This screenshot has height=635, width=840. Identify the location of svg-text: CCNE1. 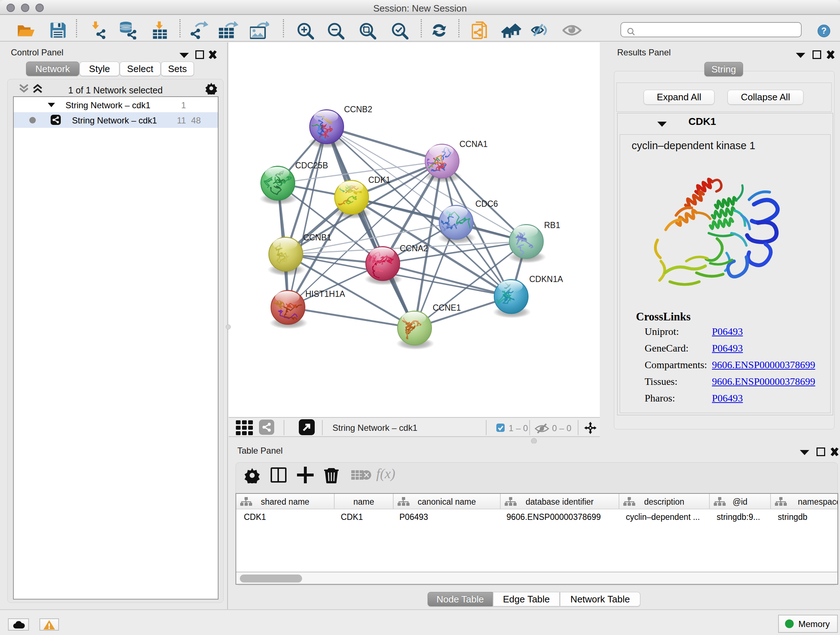
(447, 308).